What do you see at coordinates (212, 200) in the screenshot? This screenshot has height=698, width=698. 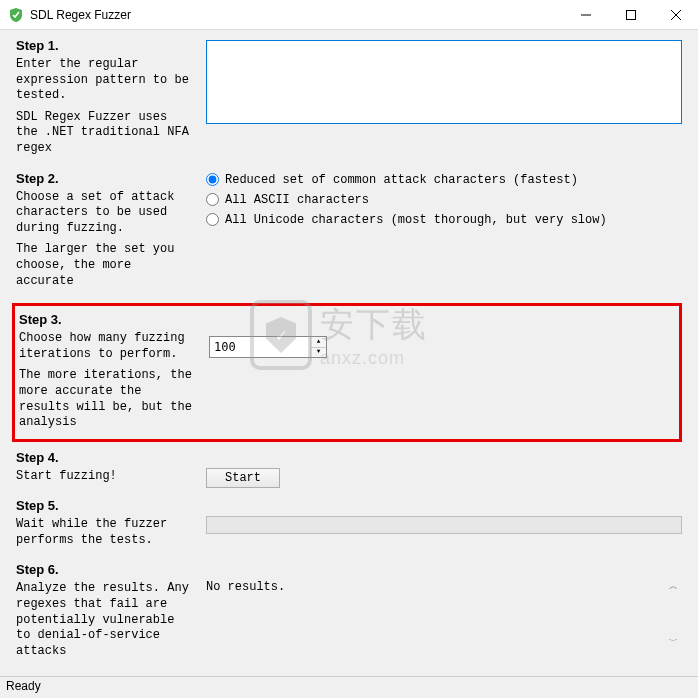 I see `radio-ascii` at bounding box center [212, 200].